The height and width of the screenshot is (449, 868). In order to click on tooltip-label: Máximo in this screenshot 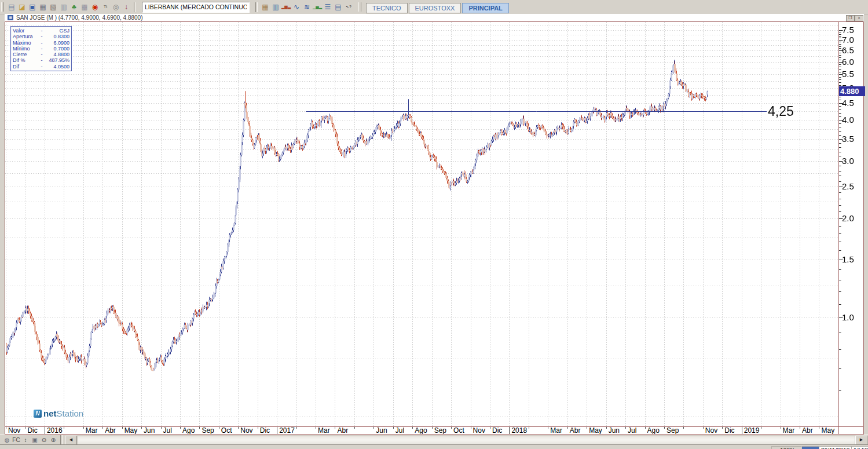, I will do `click(25, 43)`.